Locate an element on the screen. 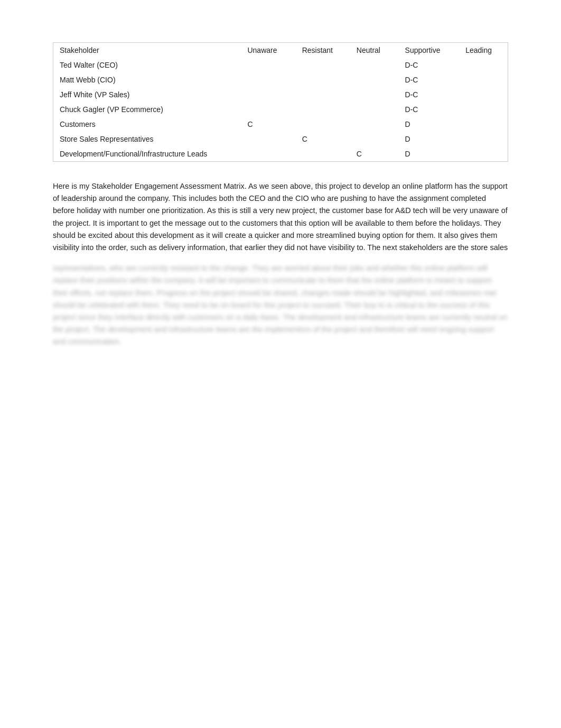 This screenshot has height=728, width=561. cell-supportive-0: D-C is located at coordinates (429, 65).